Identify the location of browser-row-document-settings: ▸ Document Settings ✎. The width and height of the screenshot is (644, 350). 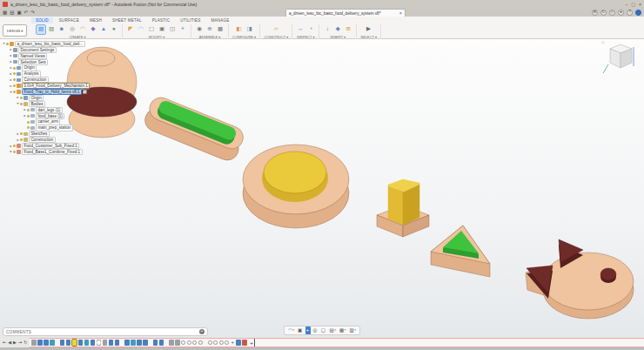
(53, 50).